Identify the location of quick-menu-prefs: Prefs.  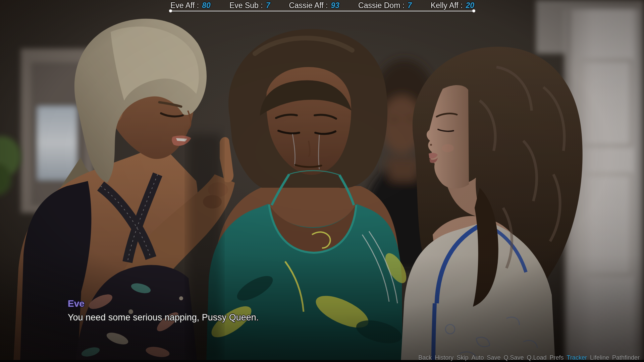
(557, 358).